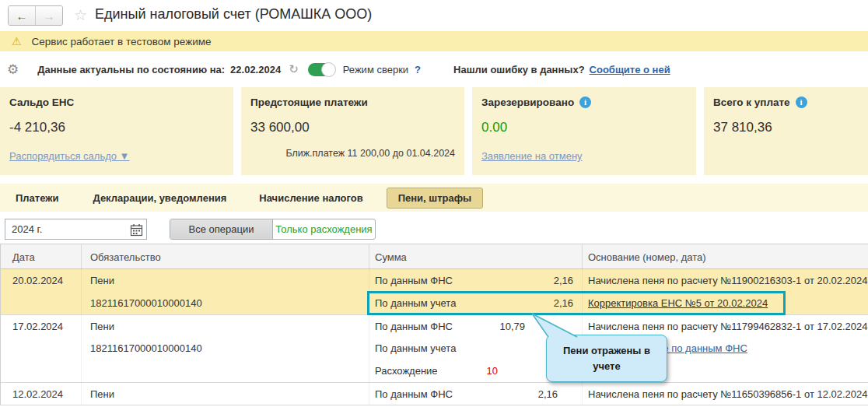 This screenshot has width=868, height=407. Describe the element at coordinates (137, 230) in the screenshot. I see `calendar-icon` at that location.